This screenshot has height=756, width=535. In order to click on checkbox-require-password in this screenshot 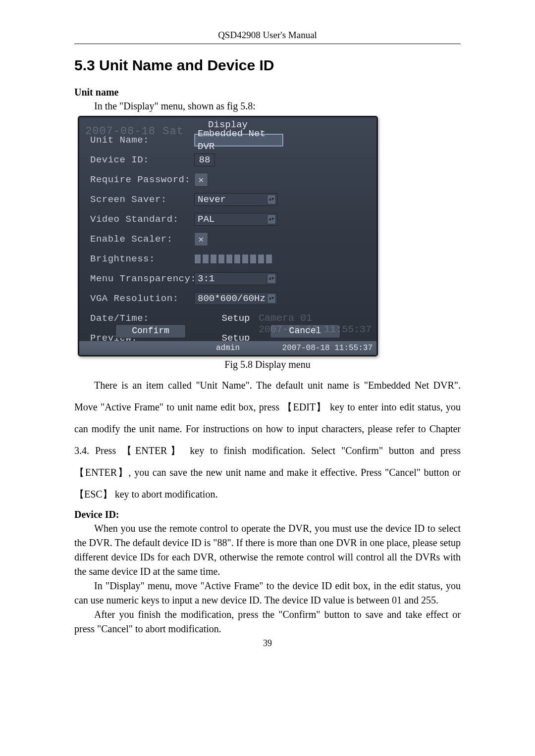, I will do `click(201, 180)`.